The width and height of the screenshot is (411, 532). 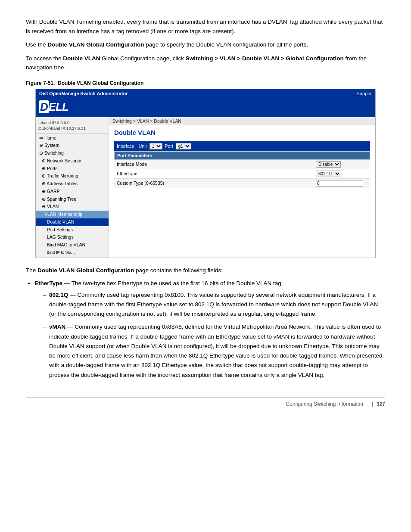 What do you see at coordinates (206, 108) in the screenshot?
I see `ui-logo-bar: DELL` at bounding box center [206, 108].